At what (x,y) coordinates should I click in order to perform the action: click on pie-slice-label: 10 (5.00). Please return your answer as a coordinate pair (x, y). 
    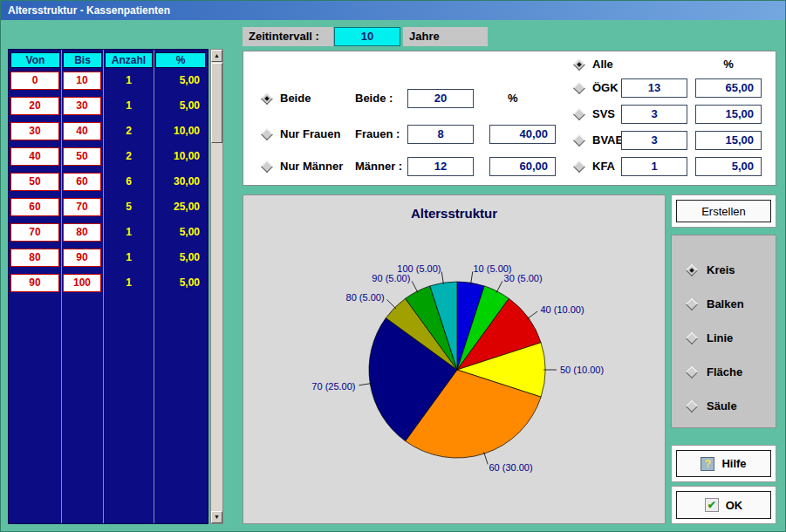
    Looking at the image, I should click on (493, 269).